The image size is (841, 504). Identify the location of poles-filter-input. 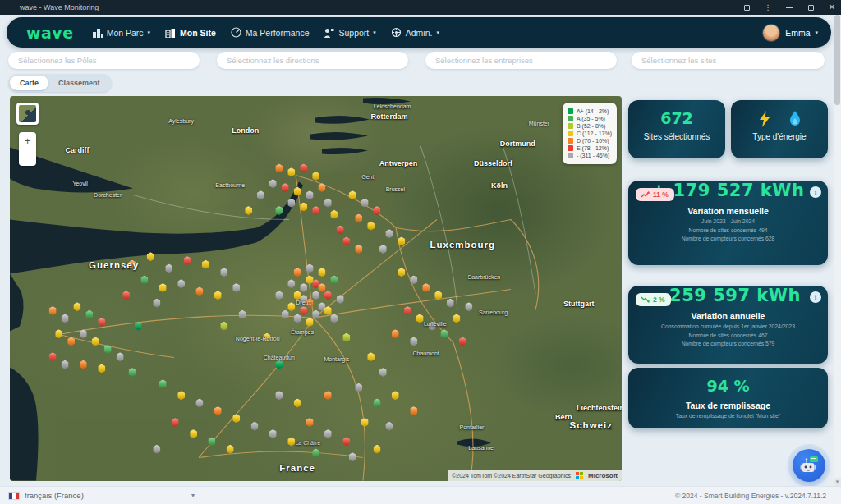
(103, 61).